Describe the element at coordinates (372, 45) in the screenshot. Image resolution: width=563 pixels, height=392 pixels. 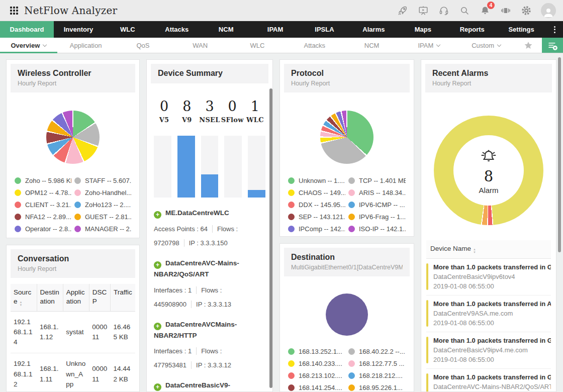
I see `subnav-tab-ncm: NCM` at that location.